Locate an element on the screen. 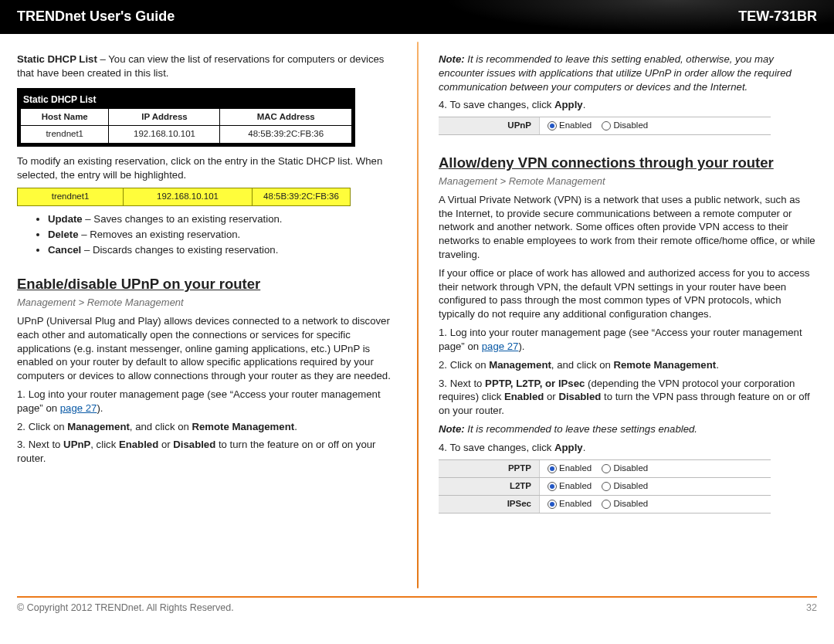 Image resolution: width=834 pixels, height=644 pixels. vpn-step2: 2. Click on Management, and click on Rem… is located at coordinates (628, 365).